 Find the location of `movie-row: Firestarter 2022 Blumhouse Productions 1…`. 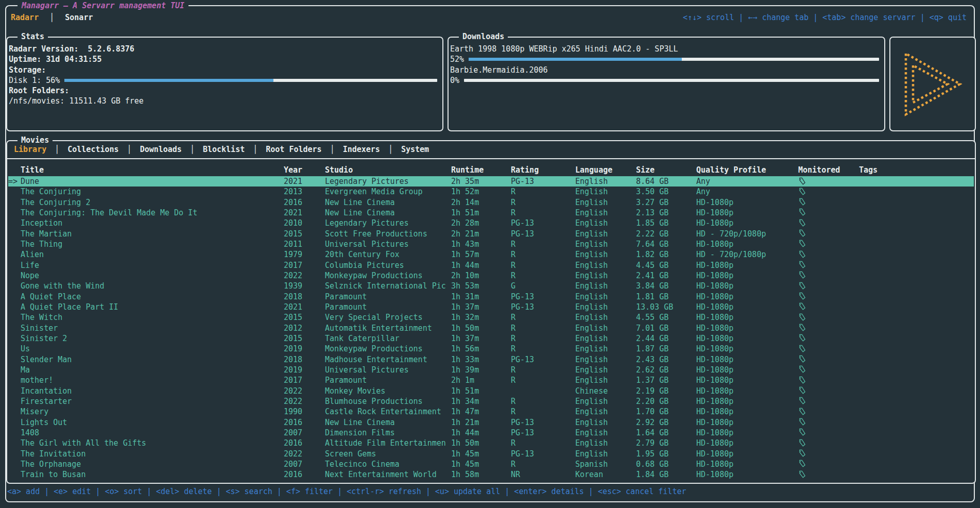

movie-row: Firestarter 2022 Blumhouse Productions 1… is located at coordinates (491, 401).